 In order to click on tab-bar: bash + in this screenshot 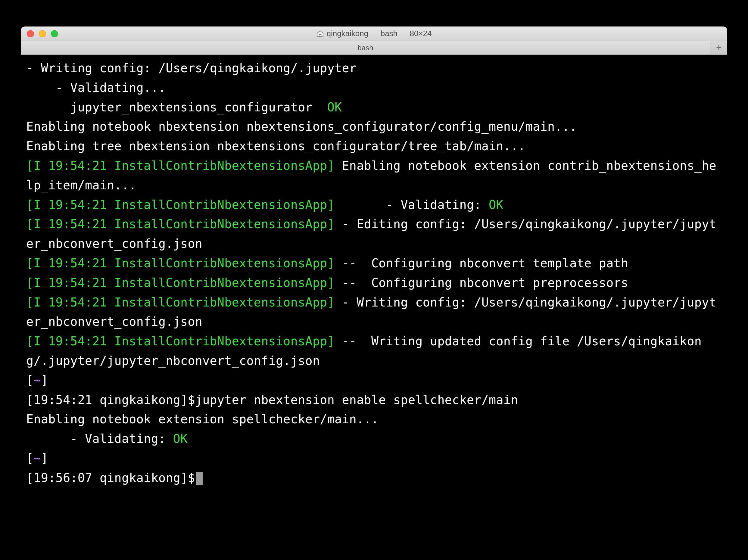, I will do `click(374, 48)`.